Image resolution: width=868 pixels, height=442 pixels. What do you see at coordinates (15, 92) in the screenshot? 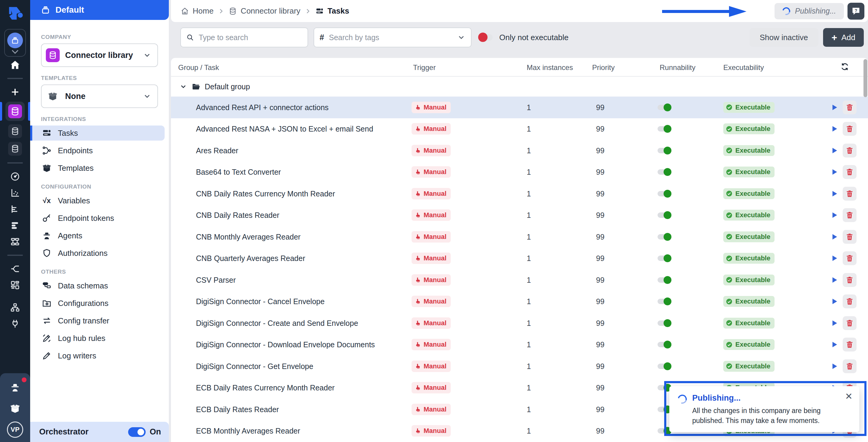
I see `add-icon` at bounding box center [15, 92].